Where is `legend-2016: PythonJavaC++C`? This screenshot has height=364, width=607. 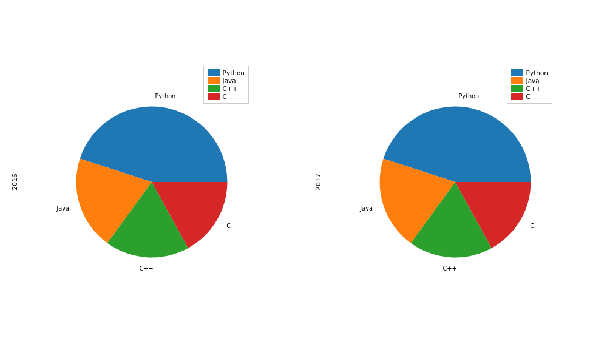
legend-2016: PythonJavaC++C is located at coordinates (226, 85).